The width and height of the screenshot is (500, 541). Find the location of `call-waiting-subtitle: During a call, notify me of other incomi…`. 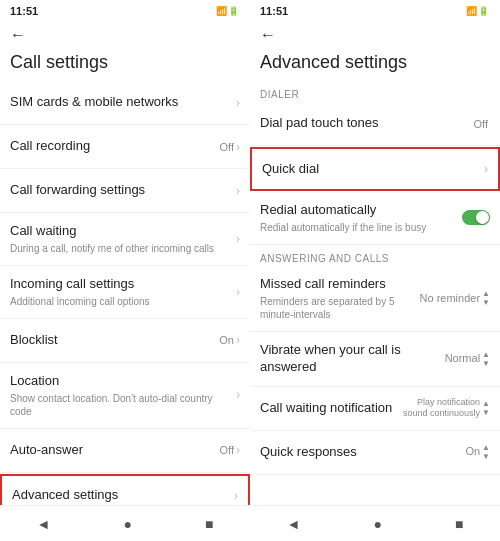

call-waiting-subtitle: During a call, notify me of other incomi… is located at coordinates (123, 248).